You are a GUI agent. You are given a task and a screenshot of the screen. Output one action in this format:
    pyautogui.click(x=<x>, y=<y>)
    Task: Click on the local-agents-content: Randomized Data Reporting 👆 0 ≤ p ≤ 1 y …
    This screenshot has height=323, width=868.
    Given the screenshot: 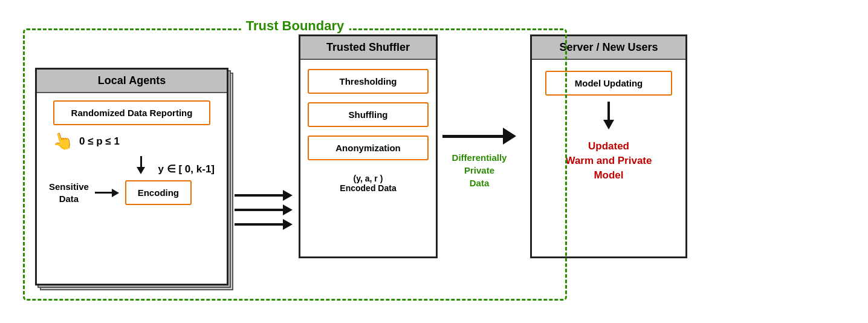 What is the action you would take?
    pyautogui.click(x=132, y=188)
    